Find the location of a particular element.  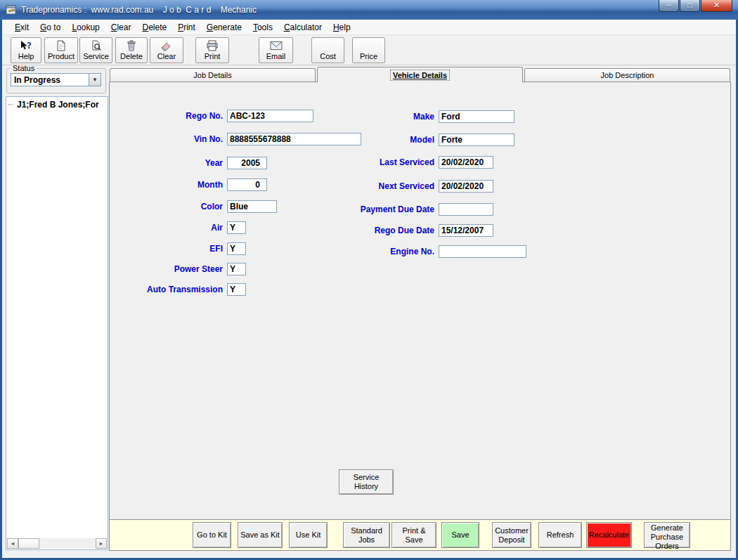

product-button-label: Product is located at coordinates (61, 56).